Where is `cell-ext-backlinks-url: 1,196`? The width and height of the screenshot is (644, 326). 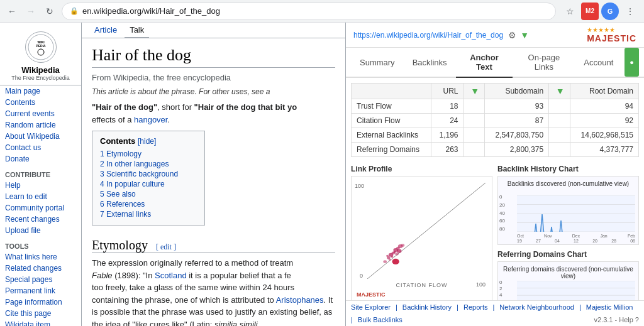
cell-ext-backlinks-url: 1,196 is located at coordinates (448, 136).